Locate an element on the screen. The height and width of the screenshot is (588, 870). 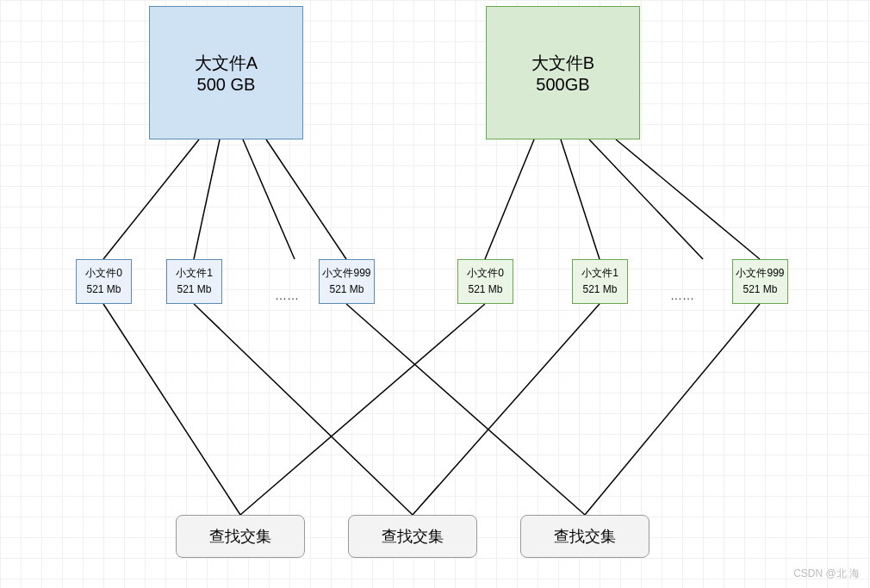
ellipsis-a: …… is located at coordinates (287, 295).